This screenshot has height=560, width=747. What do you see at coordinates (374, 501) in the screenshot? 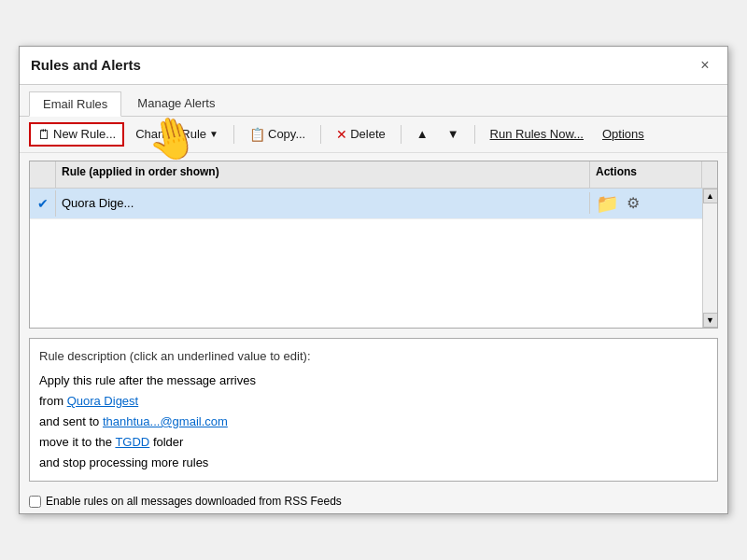
I see `bottom-bar: Enable rules on all messages downloaded …` at bounding box center [374, 501].